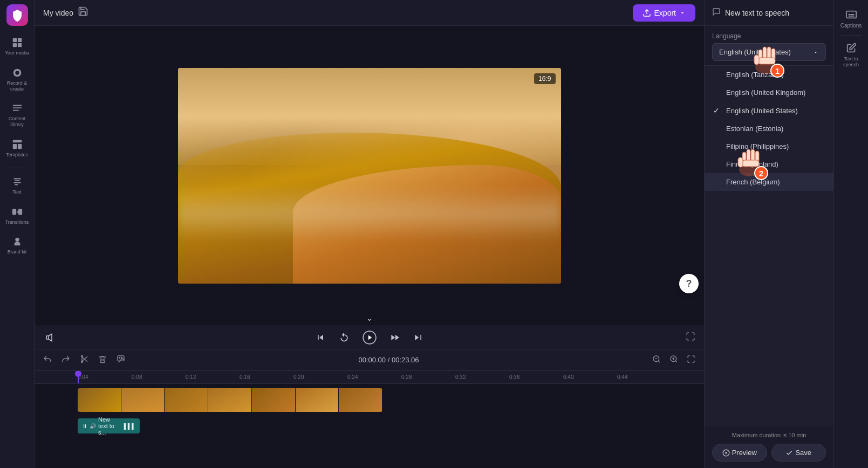  What do you see at coordinates (369, 360) in the screenshot?
I see `timeline-toolbar: 00:00.00 / 00:23.06` at bounding box center [369, 360].